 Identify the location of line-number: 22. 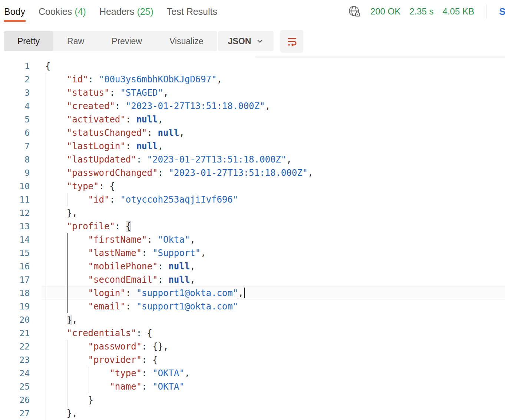
(15, 347).